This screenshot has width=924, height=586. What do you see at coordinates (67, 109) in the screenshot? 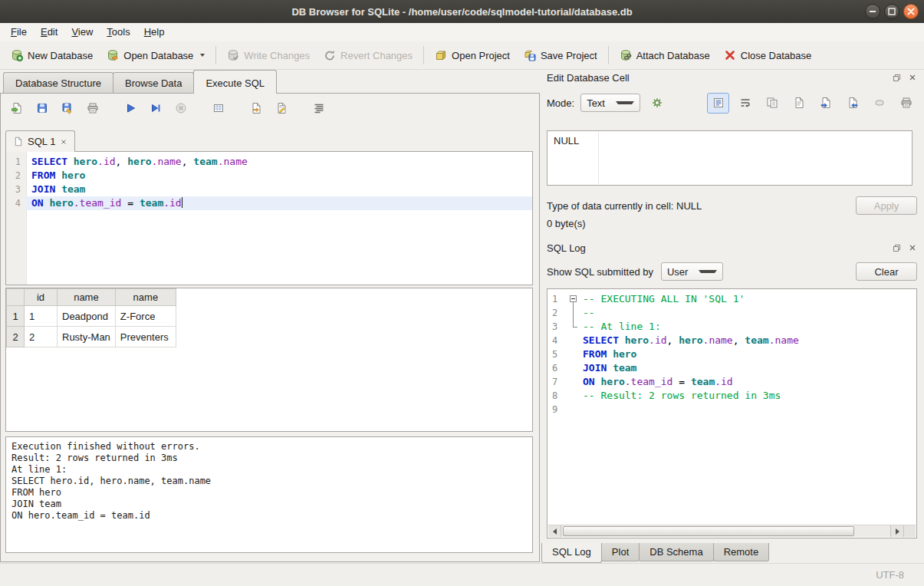
I see `save-sql-as-button` at bounding box center [67, 109].